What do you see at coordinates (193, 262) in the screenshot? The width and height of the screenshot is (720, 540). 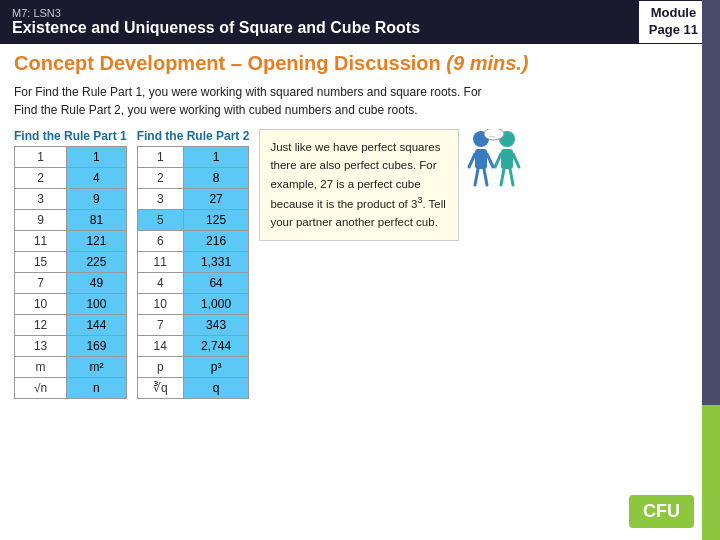 I see `table-row: 111,331` at bounding box center [193, 262].